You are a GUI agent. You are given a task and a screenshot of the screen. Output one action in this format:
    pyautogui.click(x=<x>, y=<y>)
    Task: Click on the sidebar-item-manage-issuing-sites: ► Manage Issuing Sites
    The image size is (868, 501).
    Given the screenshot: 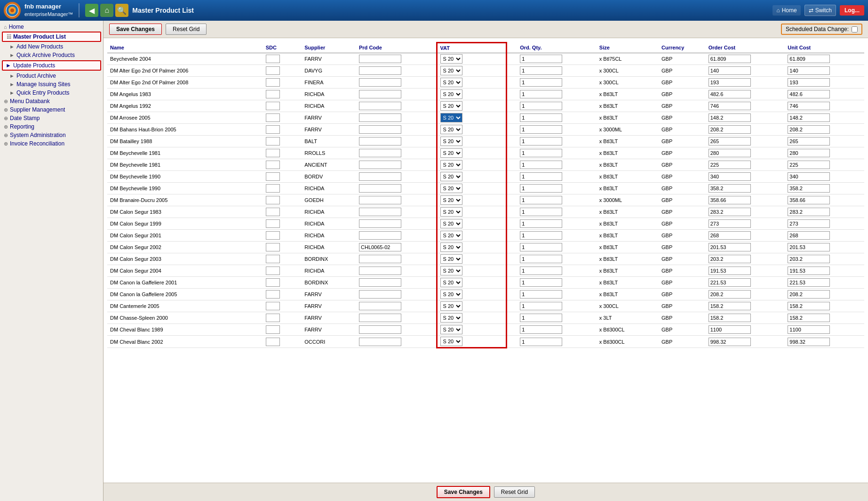 What is the action you would take?
    pyautogui.click(x=52, y=84)
    